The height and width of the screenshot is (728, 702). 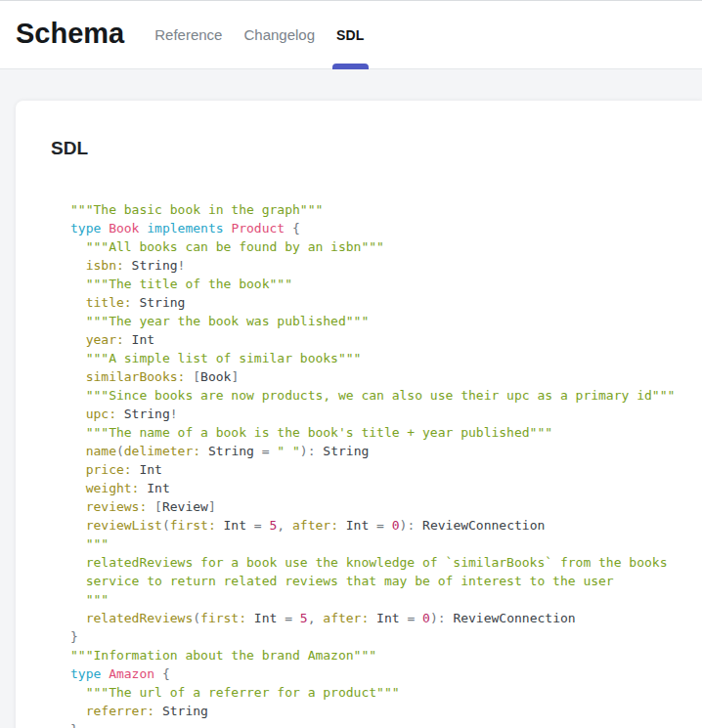 I want to click on code-line: """The year the book was published""", so click(x=376, y=321).